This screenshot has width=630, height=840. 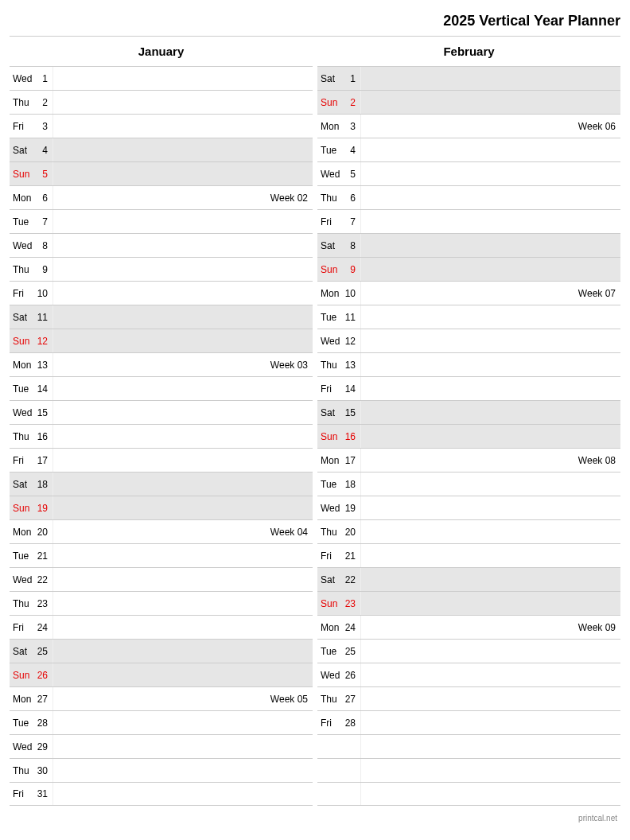 What do you see at coordinates (161, 579) in the screenshot?
I see `day-row: Wed22` at bounding box center [161, 579].